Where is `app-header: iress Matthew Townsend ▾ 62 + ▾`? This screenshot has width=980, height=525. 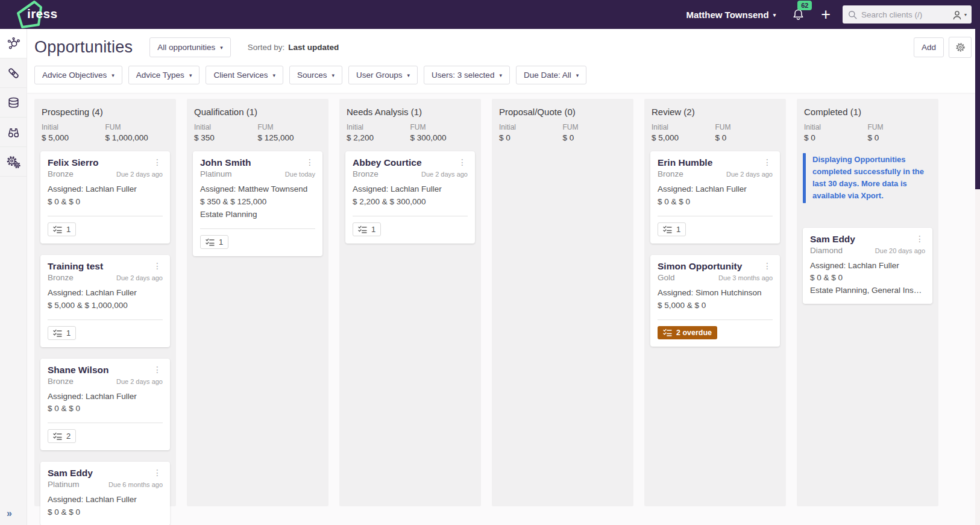 app-header: iress Matthew Townsend ▾ 62 + ▾ is located at coordinates (490, 14).